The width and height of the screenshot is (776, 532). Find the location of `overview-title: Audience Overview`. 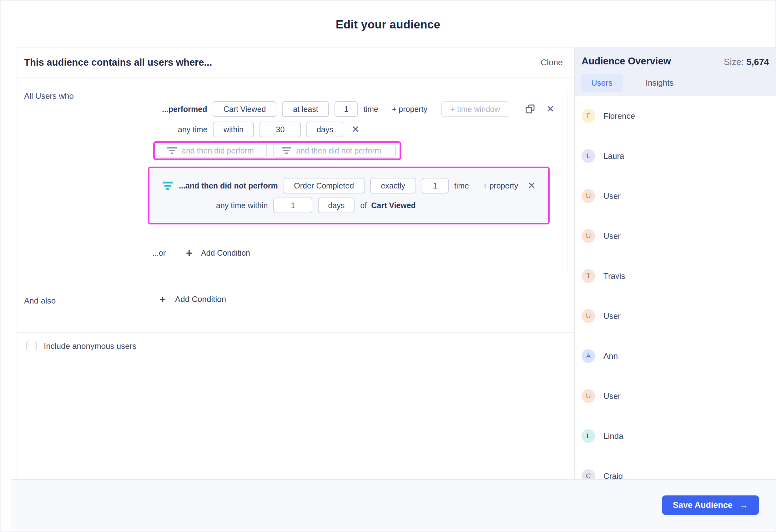

overview-title: Audience Overview is located at coordinates (626, 61).